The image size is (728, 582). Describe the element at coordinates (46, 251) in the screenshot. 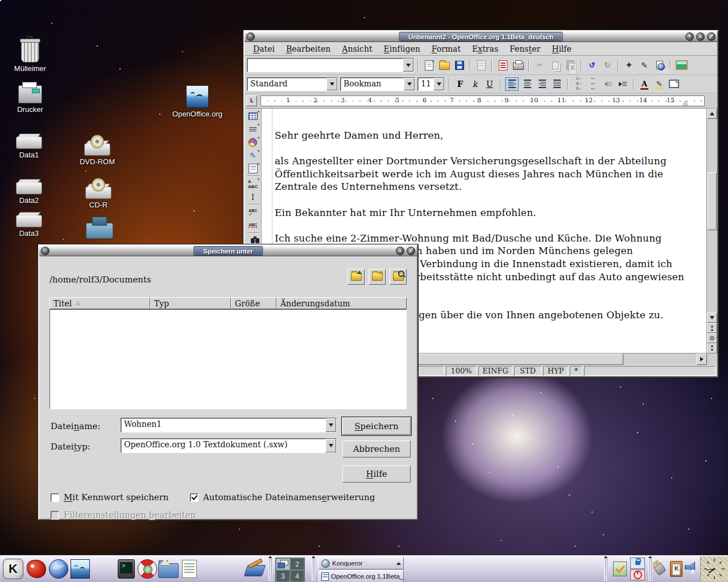

I see `dialog-menu-button: −` at that location.